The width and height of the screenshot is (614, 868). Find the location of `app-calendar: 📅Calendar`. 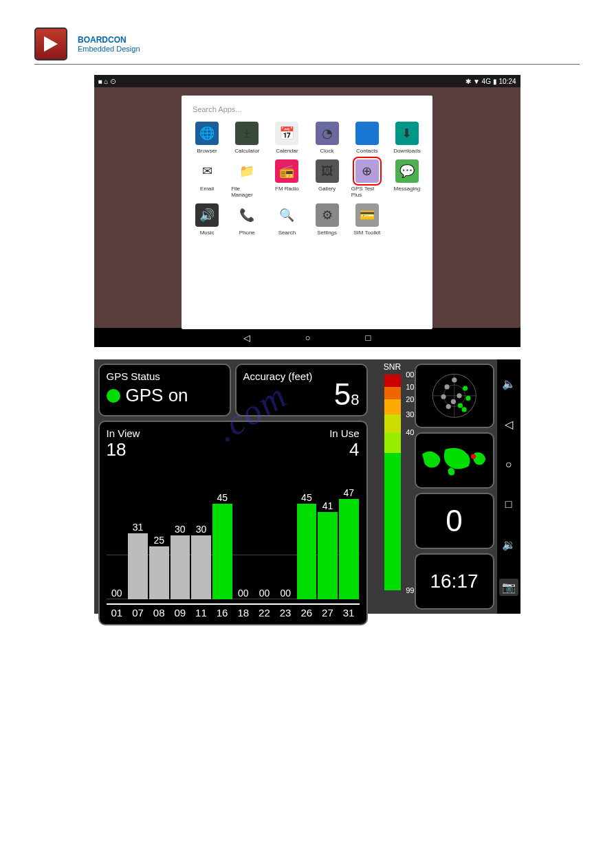

app-calendar: 📅Calendar is located at coordinates (287, 137).